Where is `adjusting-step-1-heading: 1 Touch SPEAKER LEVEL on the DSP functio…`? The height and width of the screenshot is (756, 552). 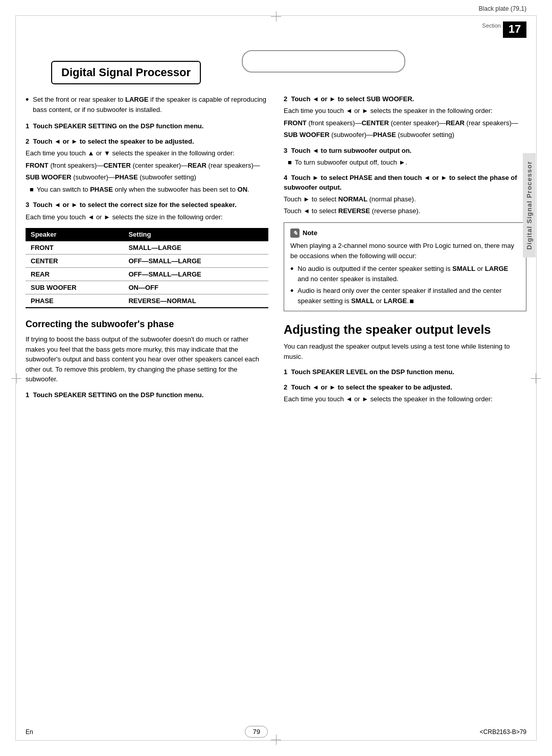
adjusting-step-1-heading: 1 Touch SPEAKER LEVEL on the DSP functio… is located at coordinates (405, 372).